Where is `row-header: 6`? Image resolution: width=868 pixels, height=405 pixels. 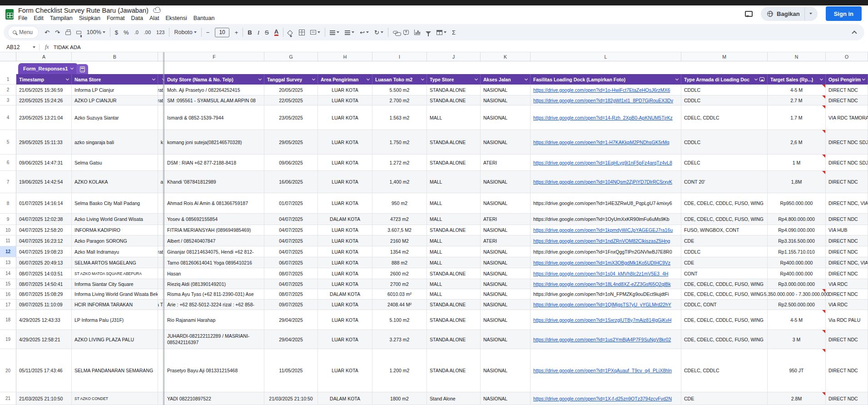
row-header: 6 is located at coordinates (8, 163).